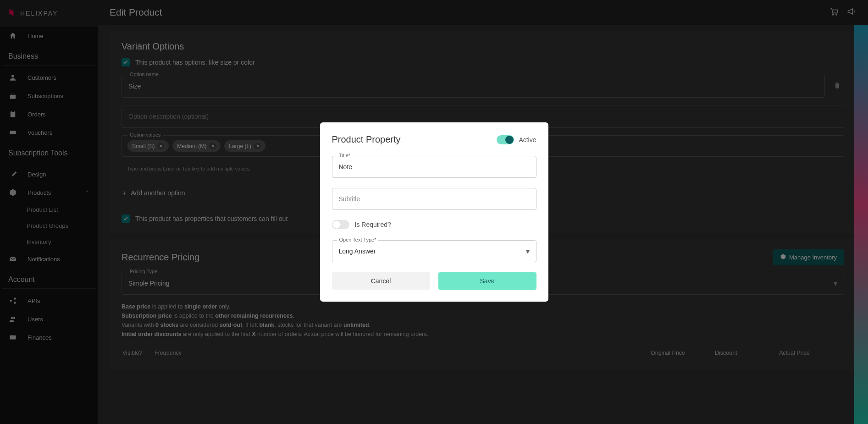 This screenshot has width=868, height=424. Describe the element at coordinates (366, 139) in the screenshot. I see `modal-title: Product Property` at that location.